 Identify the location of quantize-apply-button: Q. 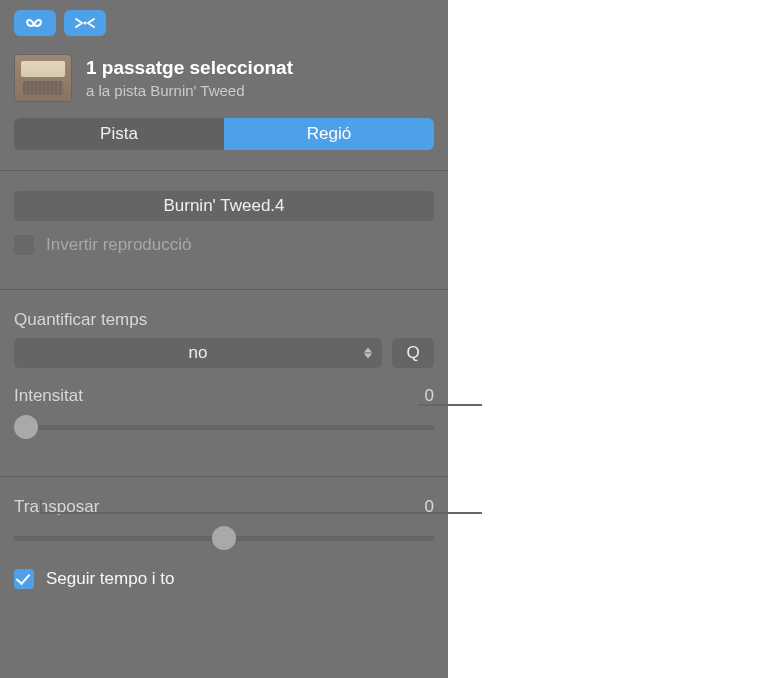
(413, 353).